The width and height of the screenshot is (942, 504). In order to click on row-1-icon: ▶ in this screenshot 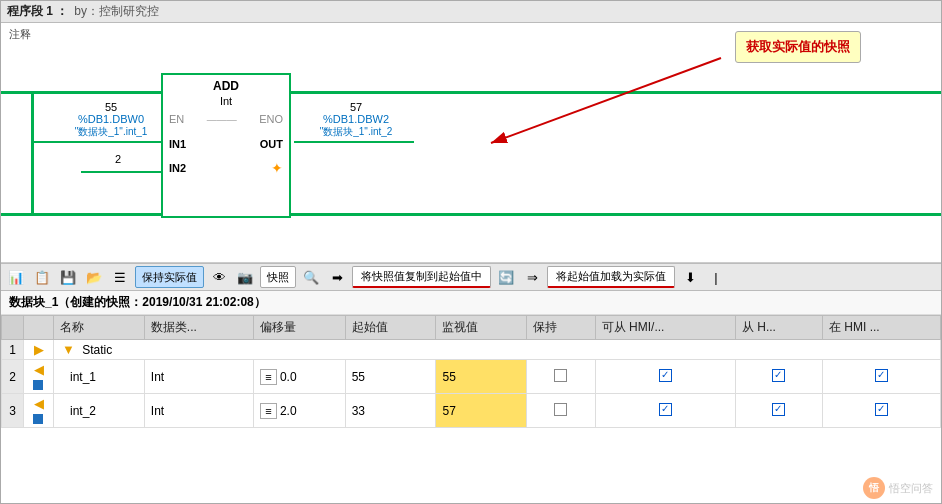, I will do `click(39, 350)`.